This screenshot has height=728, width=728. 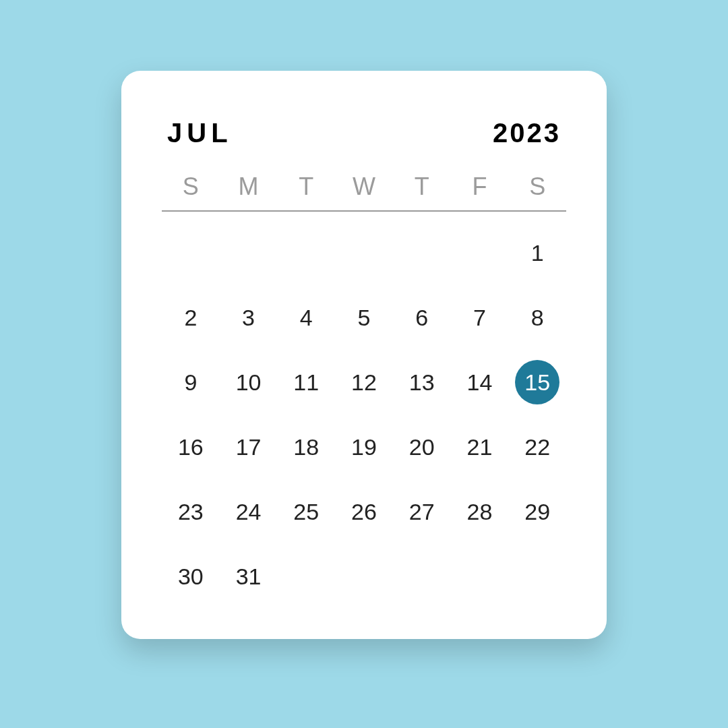 I want to click on day-8: 8, so click(x=537, y=317).